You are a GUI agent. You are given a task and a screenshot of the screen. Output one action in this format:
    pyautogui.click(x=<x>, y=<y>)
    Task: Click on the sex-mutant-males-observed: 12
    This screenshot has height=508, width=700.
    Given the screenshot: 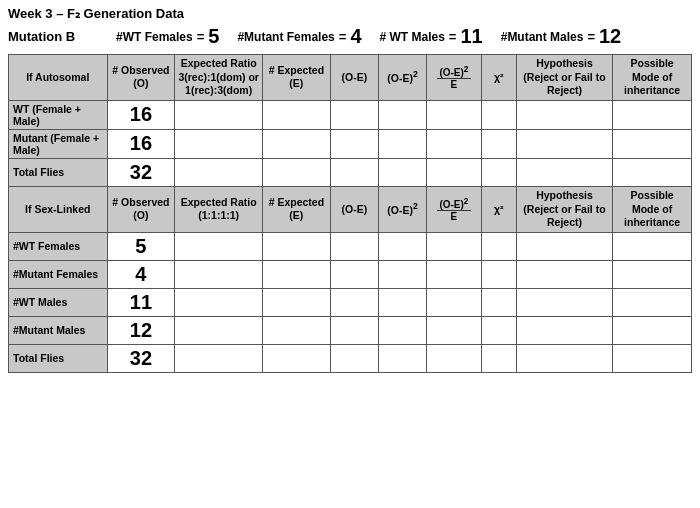 What is the action you would take?
    pyautogui.click(x=141, y=330)
    